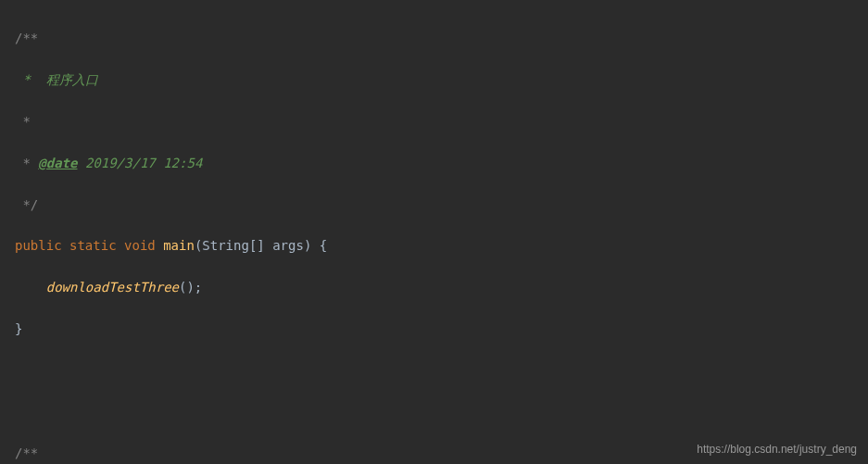 The width and height of the screenshot is (868, 464). I want to click on doc-tag: @date, so click(57, 163).